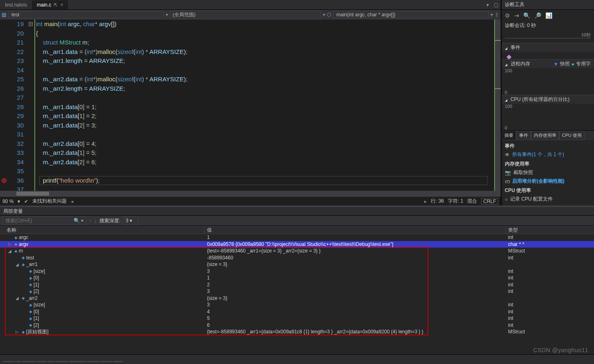 The image size is (594, 364). I want to click on issues-text: 未找到相关问题, so click(50, 201).